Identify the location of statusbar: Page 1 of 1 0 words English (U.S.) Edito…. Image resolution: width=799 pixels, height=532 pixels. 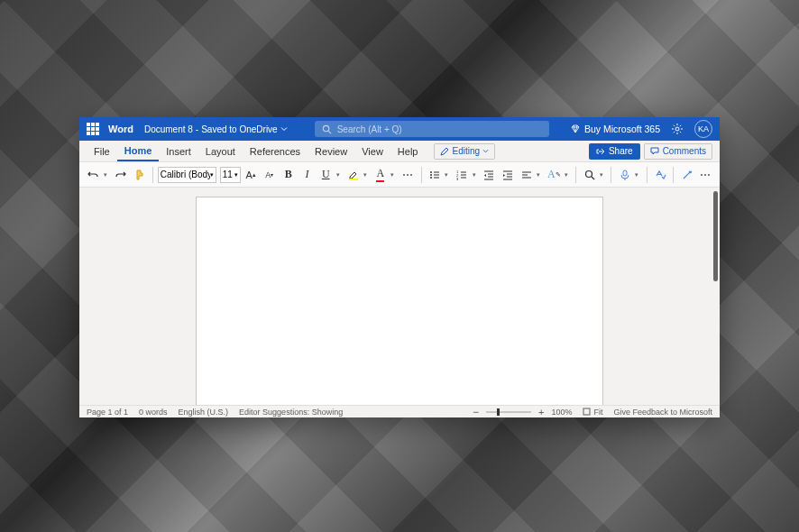
(400, 411).